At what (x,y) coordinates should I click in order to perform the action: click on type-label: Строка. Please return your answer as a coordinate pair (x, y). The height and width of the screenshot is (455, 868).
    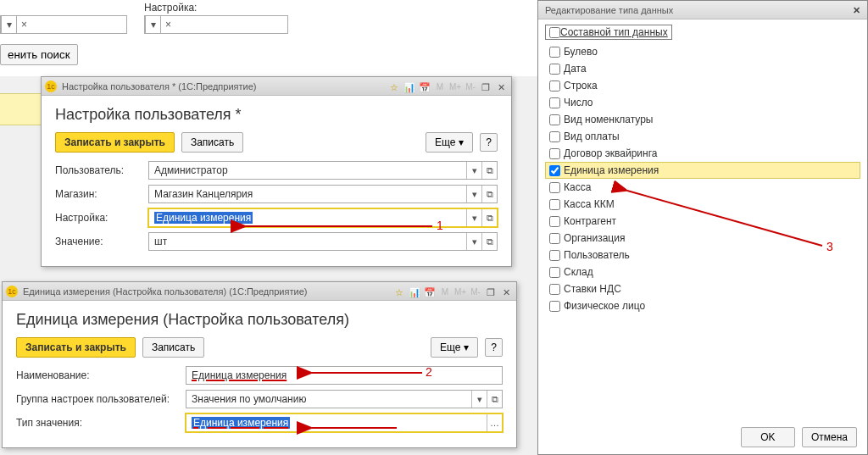
    Looking at the image, I should click on (581, 86).